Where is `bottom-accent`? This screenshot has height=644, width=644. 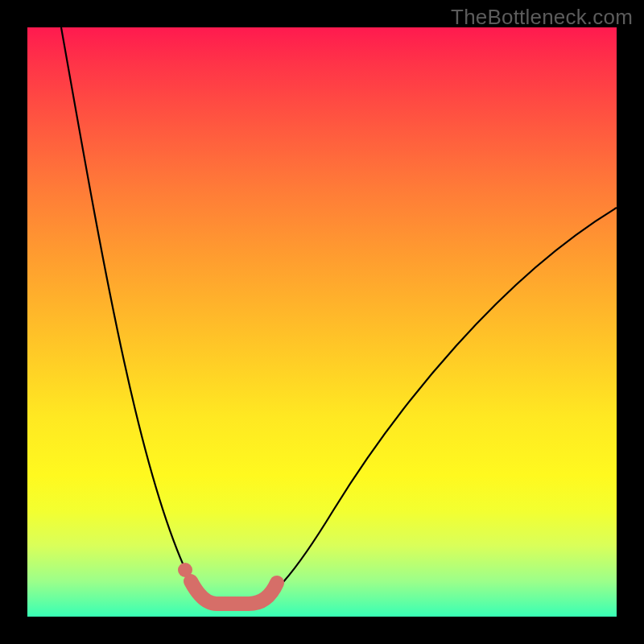
bottom-accent is located at coordinates (233, 592).